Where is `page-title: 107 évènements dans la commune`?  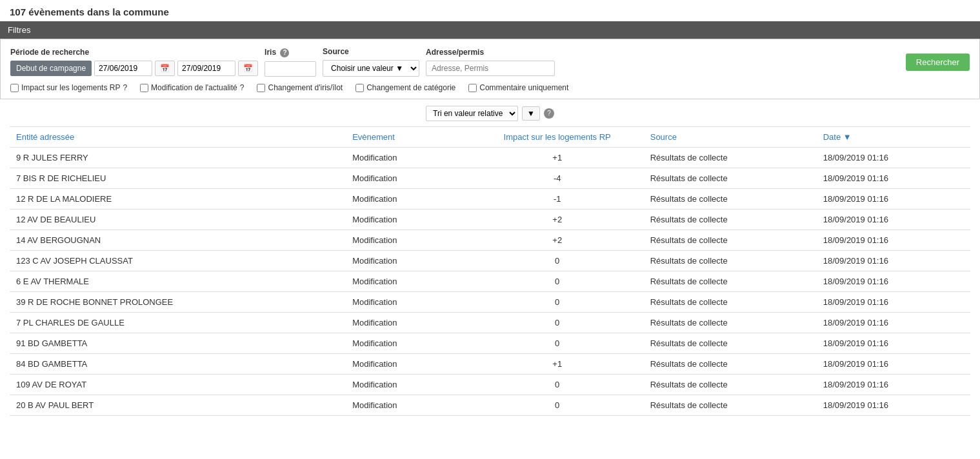
page-title: 107 évènements dans la commune is located at coordinates (490, 10).